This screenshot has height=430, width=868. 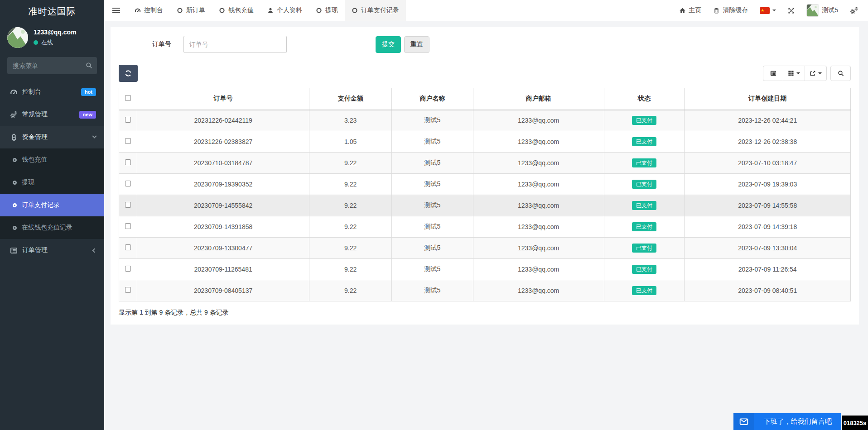 I want to click on tab-label: 提现, so click(x=332, y=10).